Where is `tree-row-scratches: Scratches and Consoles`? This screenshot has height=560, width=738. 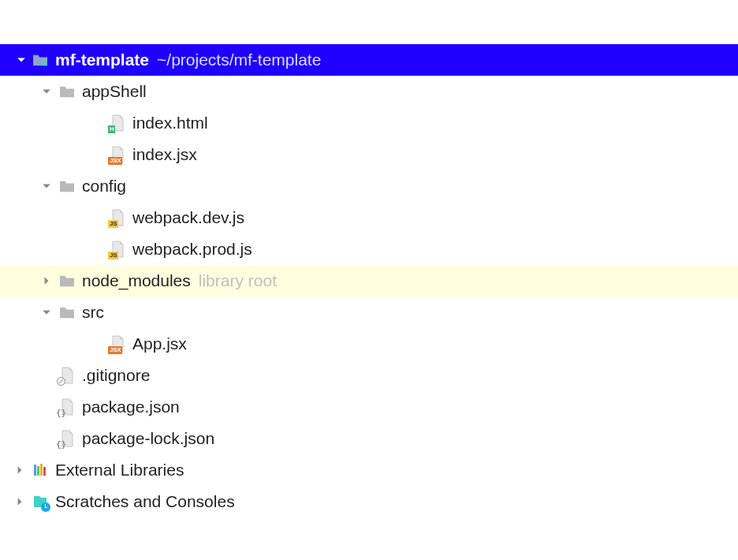 tree-row-scratches: Scratches and Consoles is located at coordinates (369, 502).